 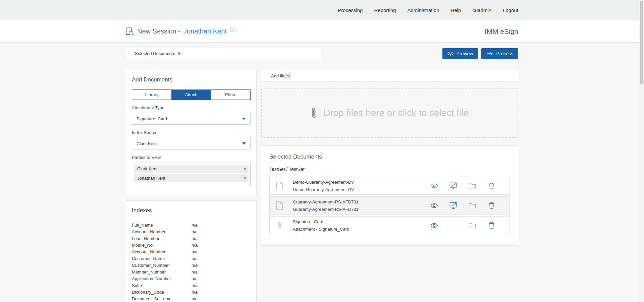 I want to click on info-icon: i, so click(x=233, y=29).